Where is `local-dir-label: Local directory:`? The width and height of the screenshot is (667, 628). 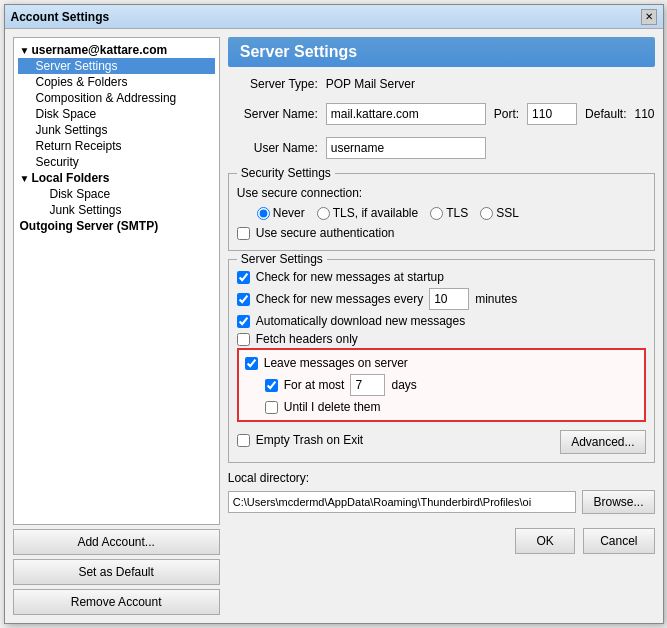 local-dir-label: Local directory: is located at coordinates (442, 478).